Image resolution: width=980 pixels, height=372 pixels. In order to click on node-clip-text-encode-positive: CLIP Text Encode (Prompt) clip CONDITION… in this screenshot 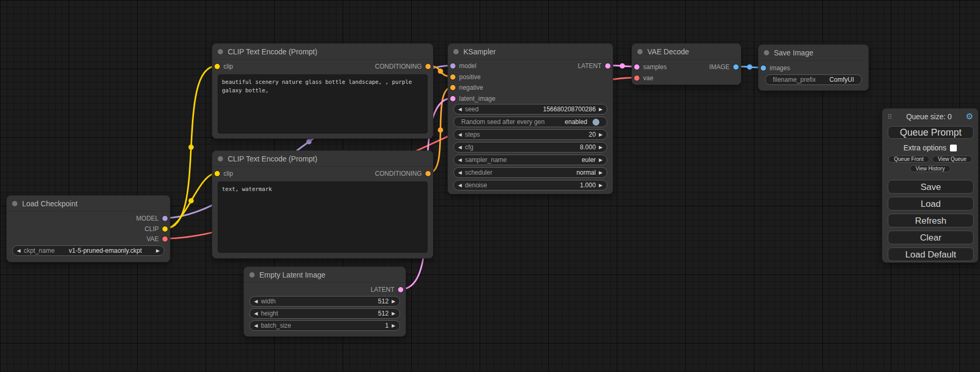, I will do `click(323, 91)`.